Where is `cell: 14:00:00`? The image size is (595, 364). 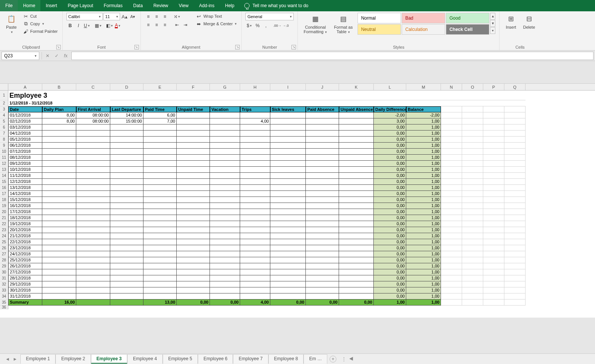 cell: 14:00:00 is located at coordinates (127, 115).